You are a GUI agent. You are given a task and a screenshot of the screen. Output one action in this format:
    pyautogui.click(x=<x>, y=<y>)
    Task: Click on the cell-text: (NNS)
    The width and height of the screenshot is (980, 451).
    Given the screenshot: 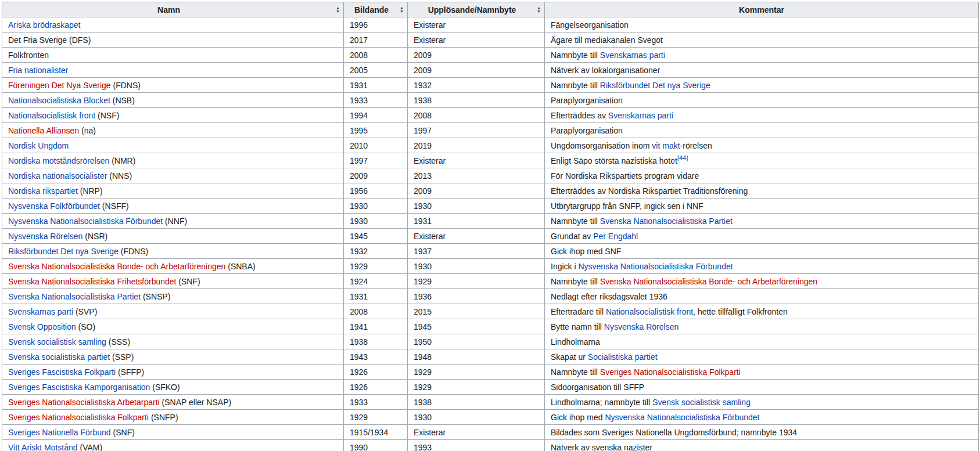 What is the action you would take?
    pyautogui.click(x=120, y=176)
    